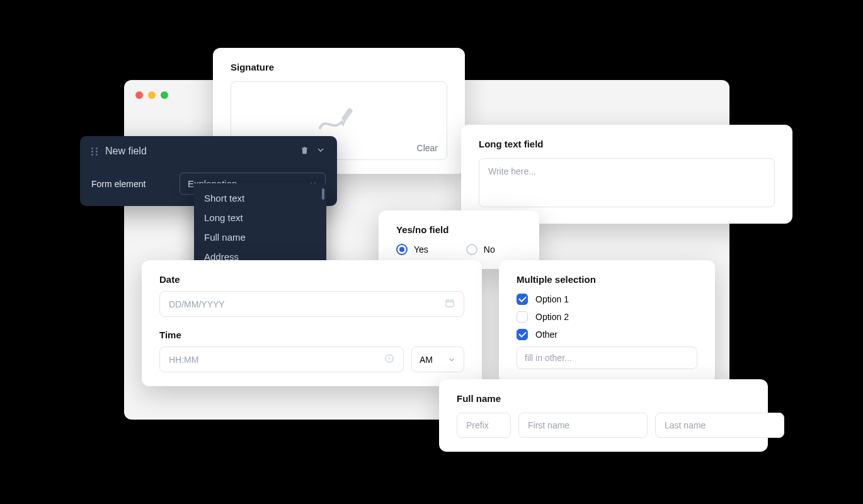  I want to click on dropdown-option: Full name, so click(260, 237).